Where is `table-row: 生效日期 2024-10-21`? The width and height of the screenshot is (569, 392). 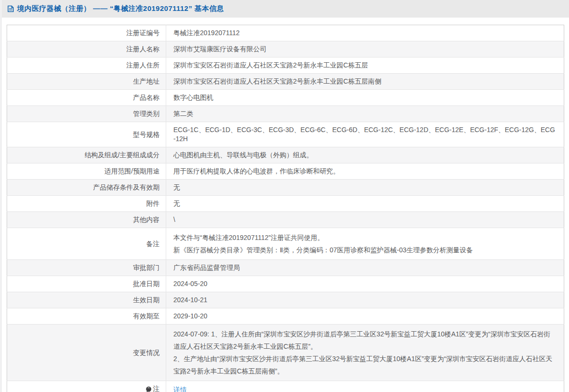 table-row: 生效日期 2024-10-21 is located at coordinates (286, 300).